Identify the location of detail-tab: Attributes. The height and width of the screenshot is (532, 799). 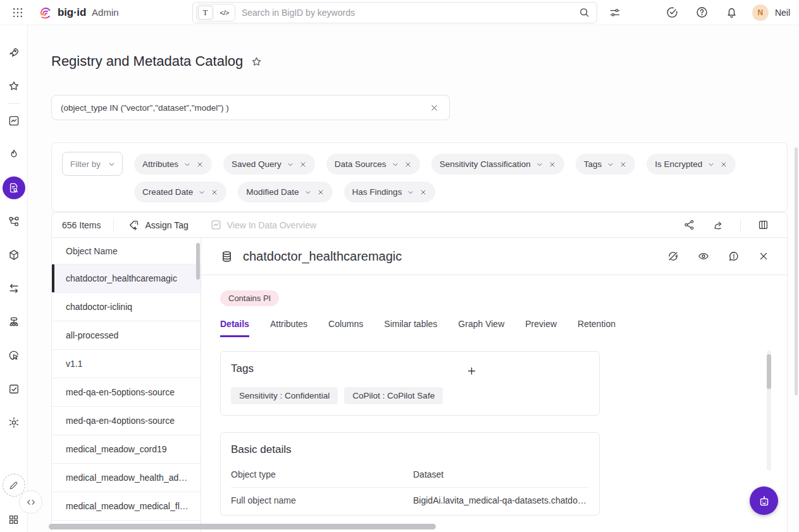
(288, 328).